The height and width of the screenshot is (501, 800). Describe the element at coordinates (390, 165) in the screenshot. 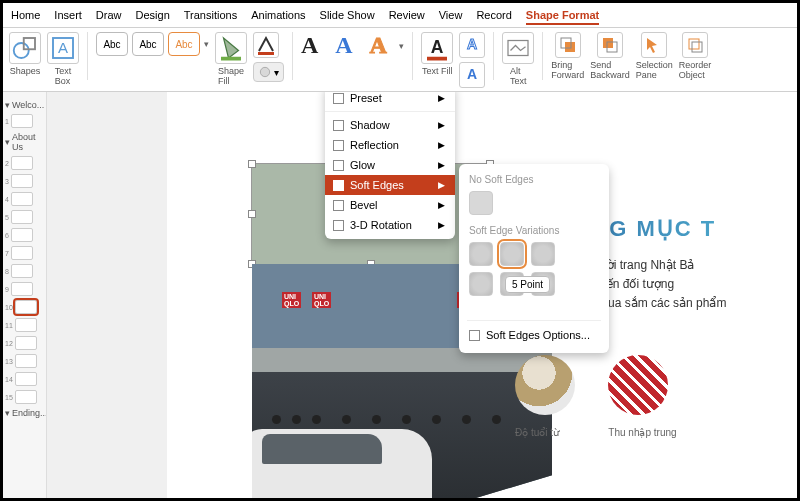

I see `menu-glow: Glow▶` at that location.